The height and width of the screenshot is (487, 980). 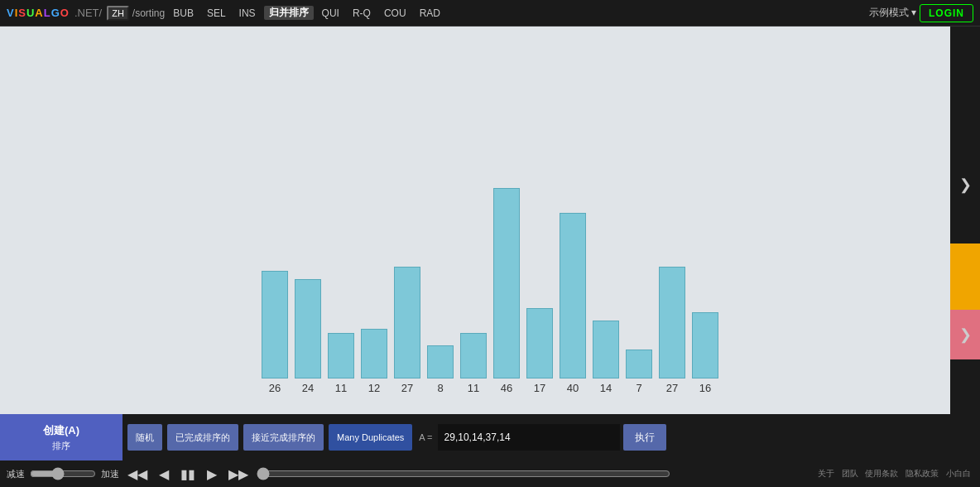 What do you see at coordinates (672, 388) in the screenshot?
I see `bar-label-12: 27` at bounding box center [672, 388].